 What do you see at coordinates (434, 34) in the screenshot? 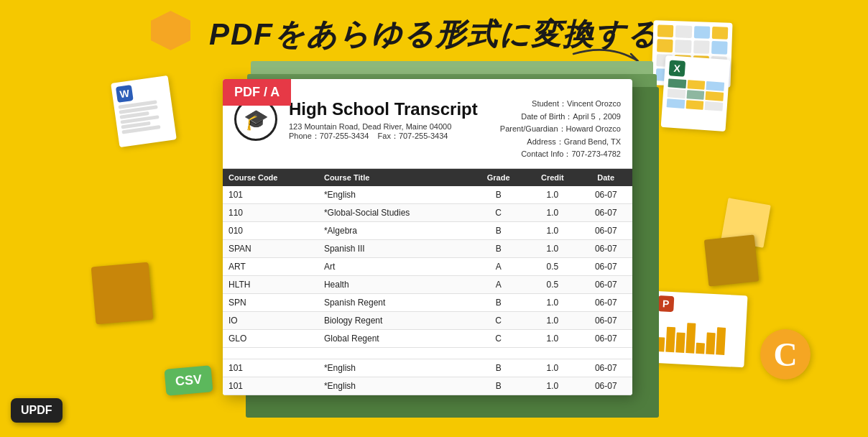
I see `page-title: PDFをあらゆる形式に変換する` at bounding box center [434, 34].